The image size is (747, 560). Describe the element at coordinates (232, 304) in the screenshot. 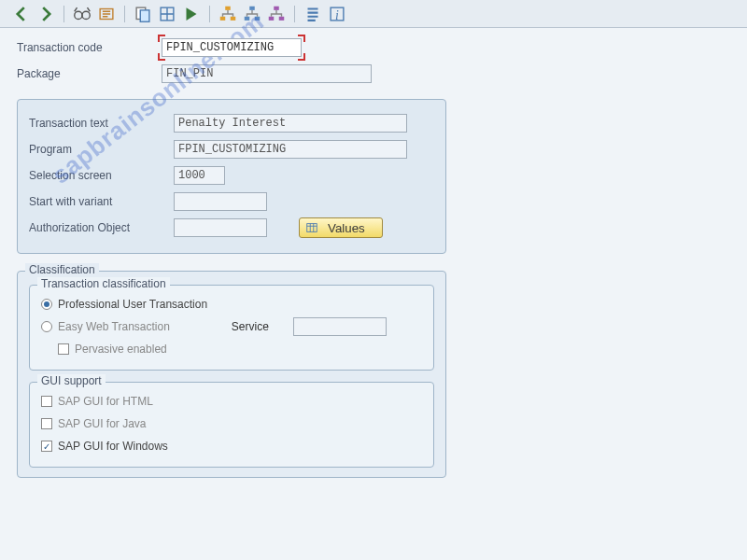

I see `pro-user-radio-row: Professional User Transaction` at that location.